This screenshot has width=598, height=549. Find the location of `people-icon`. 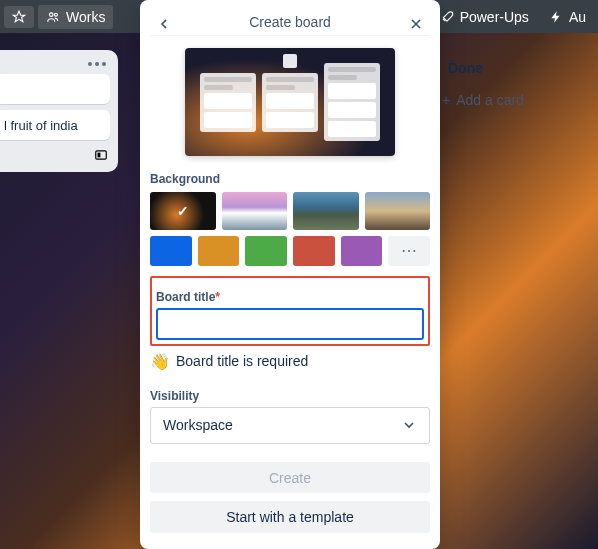

people-icon is located at coordinates (53, 17).